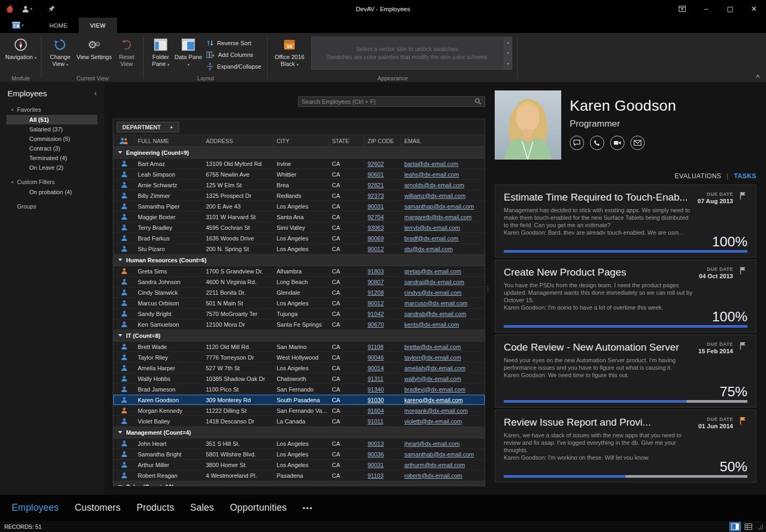 This screenshot has width=766, height=532. What do you see at coordinates (376, 379) in the screenshot?
I see `zip-link: 91311` at bounding box center [376, 379].